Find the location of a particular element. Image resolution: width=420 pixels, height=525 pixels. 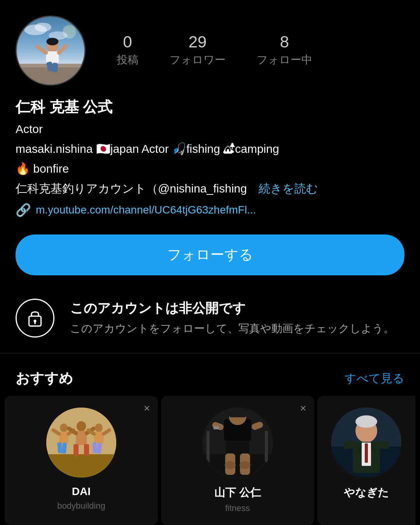

profile-link: m.youtube.com/channel/UC64tjG63zhefmFl..… is located at coordinates (146, 210).